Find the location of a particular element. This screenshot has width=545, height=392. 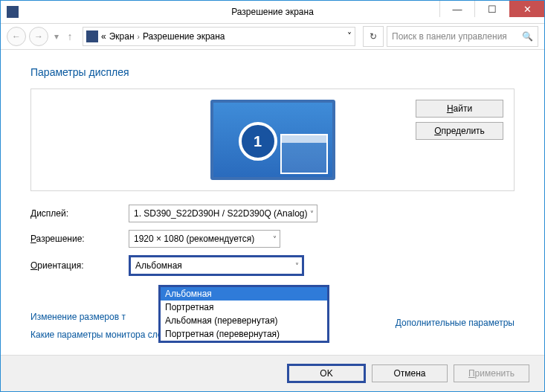

minimize-button: — is located at coordinates (457, 9).